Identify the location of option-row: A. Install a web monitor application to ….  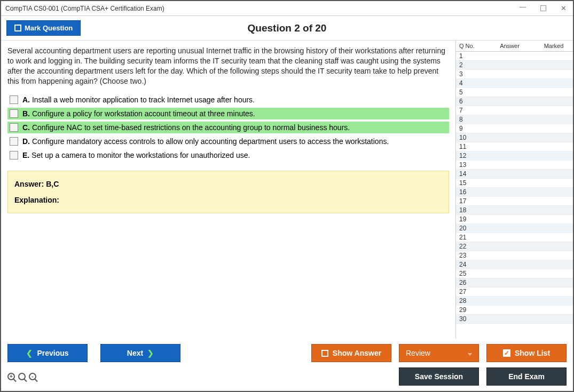
(229, 100).